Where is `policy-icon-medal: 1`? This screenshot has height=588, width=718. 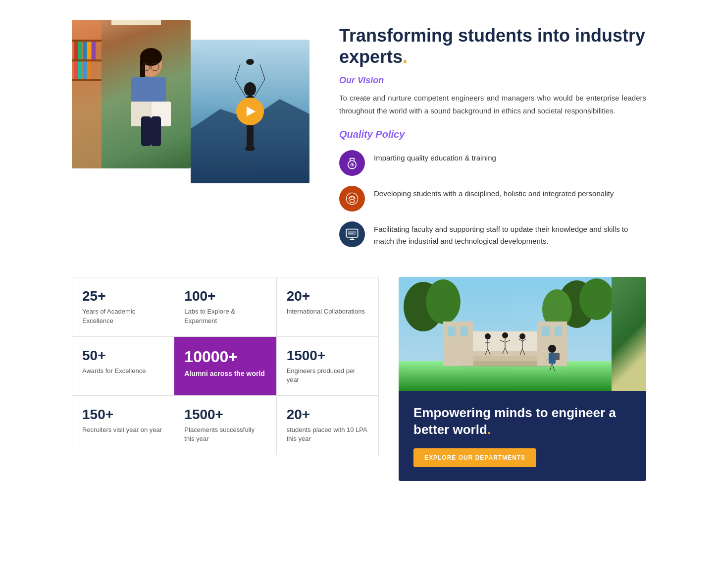 policy-icon-medal: 1 is located at coordinates (352, 163).